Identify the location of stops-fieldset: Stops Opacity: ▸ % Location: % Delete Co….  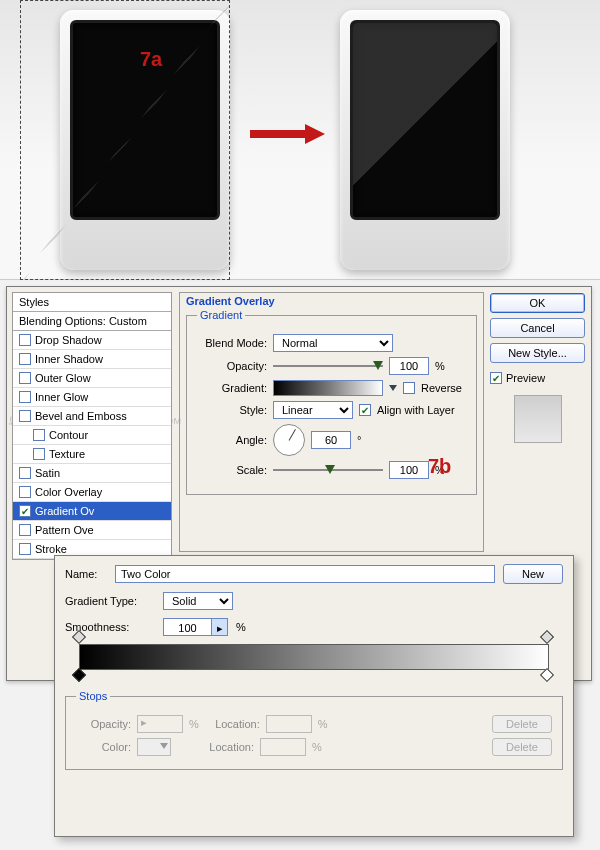
(314, 730).